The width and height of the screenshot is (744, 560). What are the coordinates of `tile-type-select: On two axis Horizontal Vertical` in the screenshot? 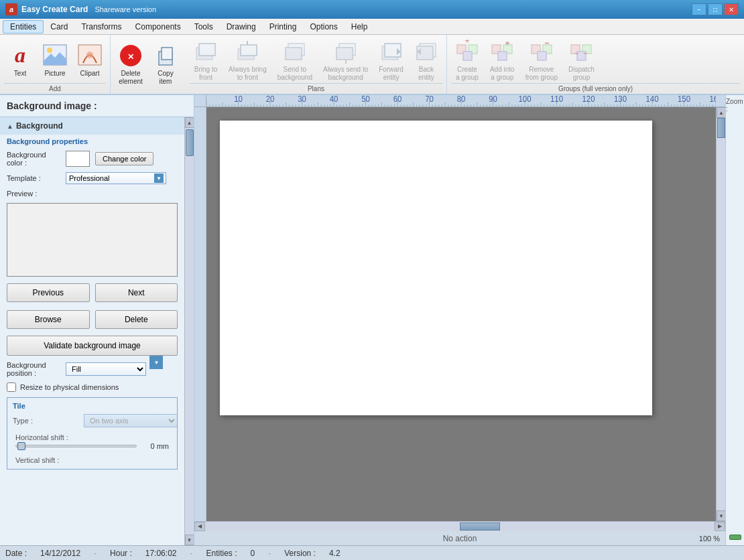 It's located at (131, 421).